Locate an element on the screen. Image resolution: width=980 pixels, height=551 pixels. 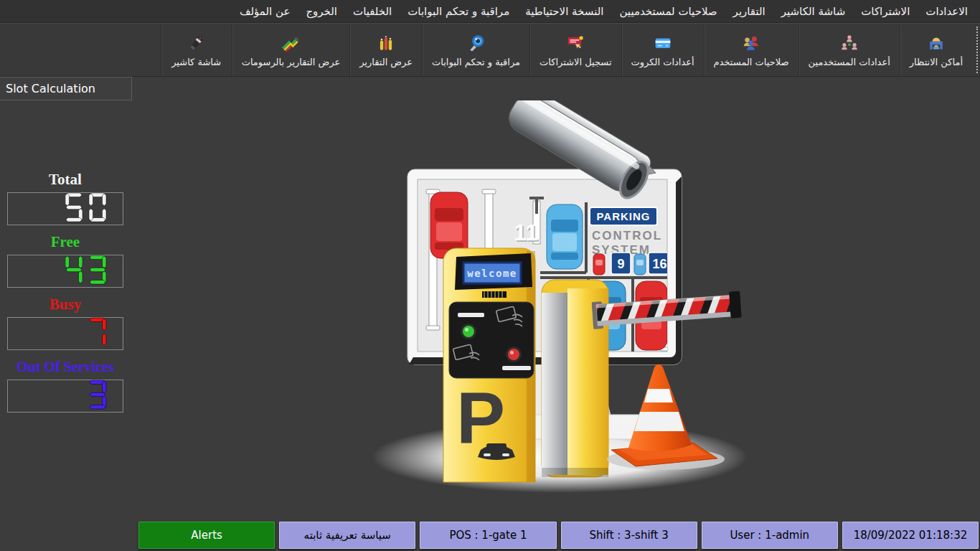
toolbar-charts-reports: عرض التقارير بالرسومات is located at coordinates (291, 50).